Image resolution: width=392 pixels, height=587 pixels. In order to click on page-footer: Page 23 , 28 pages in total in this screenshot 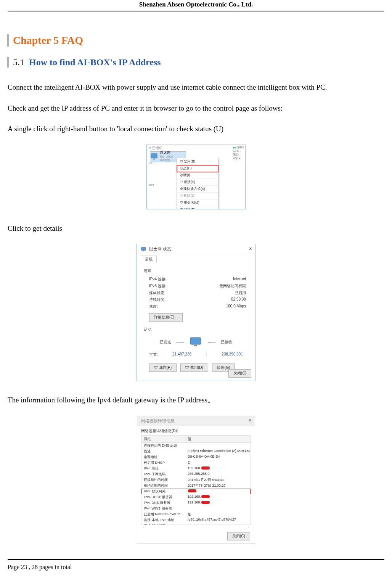, I will do `click(196, 565)`.